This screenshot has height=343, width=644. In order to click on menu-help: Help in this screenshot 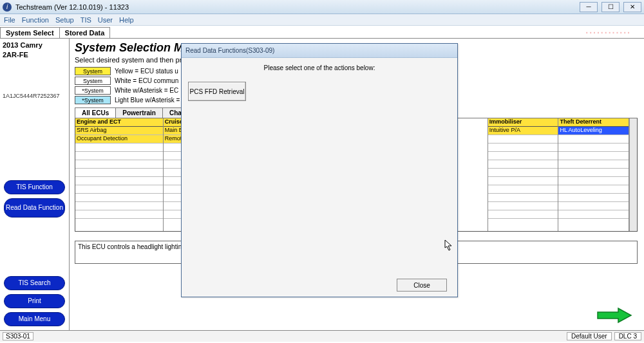, I will do `click(126, 20)`.